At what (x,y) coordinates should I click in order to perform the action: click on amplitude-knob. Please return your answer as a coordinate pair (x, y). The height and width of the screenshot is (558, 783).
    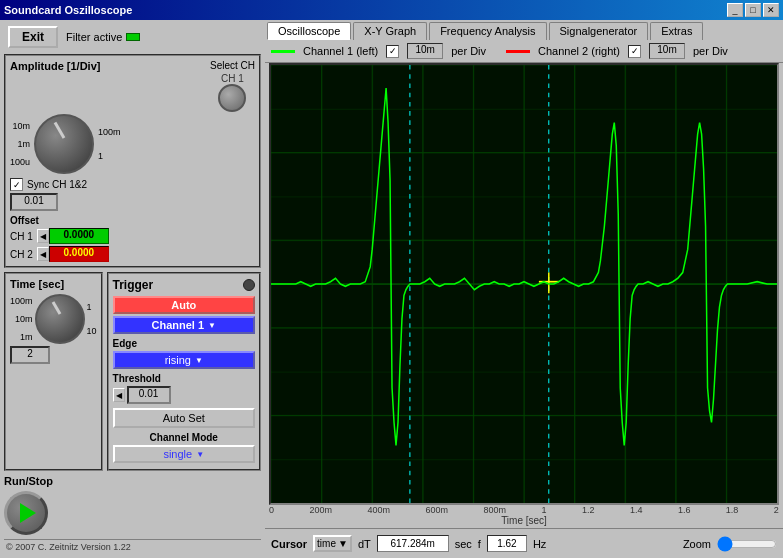
    Looking at the image, I should click on (64, 144).